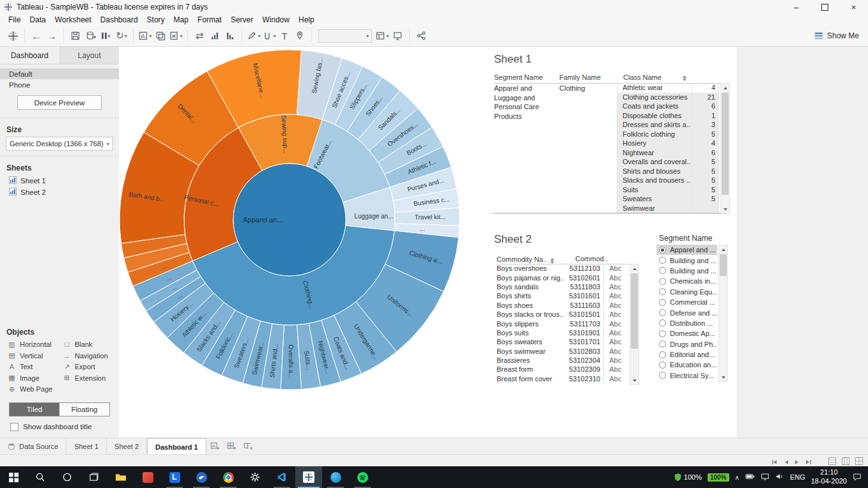  I want to click on table-row: Boys swimwear53102803Abc, so click(559, 351).